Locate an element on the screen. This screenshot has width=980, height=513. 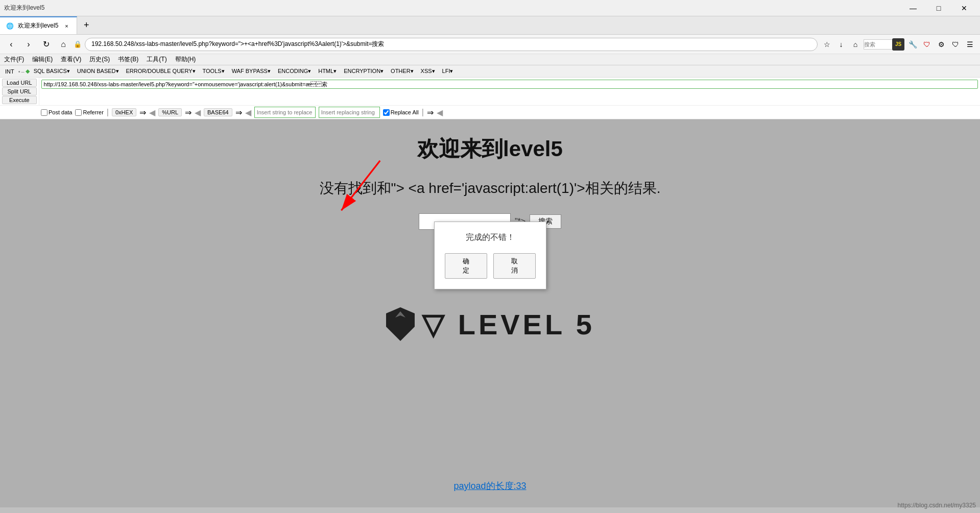
hackbar-encryption: ENCRYPTION▾ is located at coordinates (364, 71).